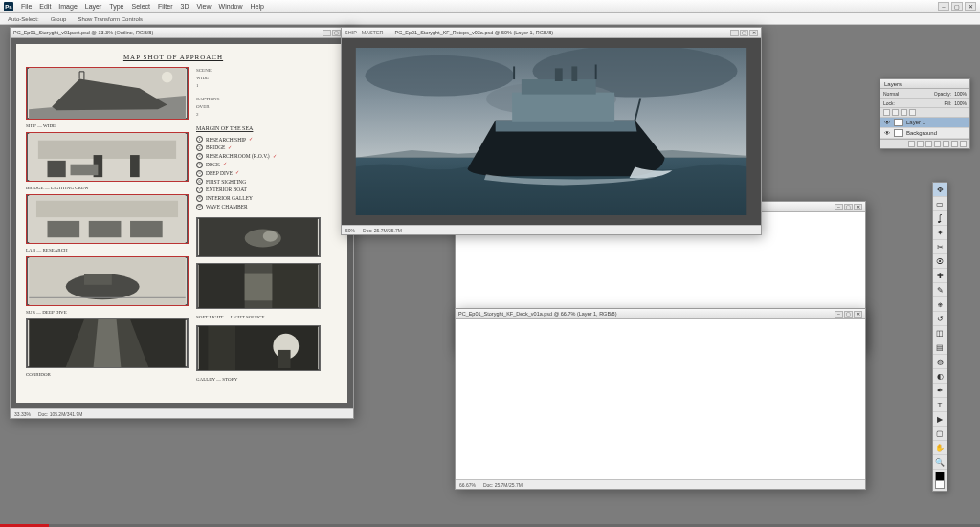 The image size is (980, 527). What do you see at coordinates (940, 476) in the screenshot?
I see `foreground-swatch` at bounding box center [940, 476].